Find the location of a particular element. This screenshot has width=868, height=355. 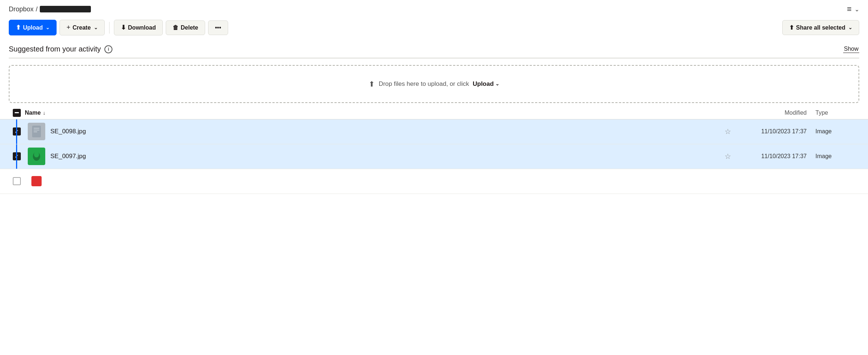

toolbar: ⬆ Upload ⌄ + Create ⌄ ⬇ Download 🗑 Delet… is located at coordinates (434, 28).